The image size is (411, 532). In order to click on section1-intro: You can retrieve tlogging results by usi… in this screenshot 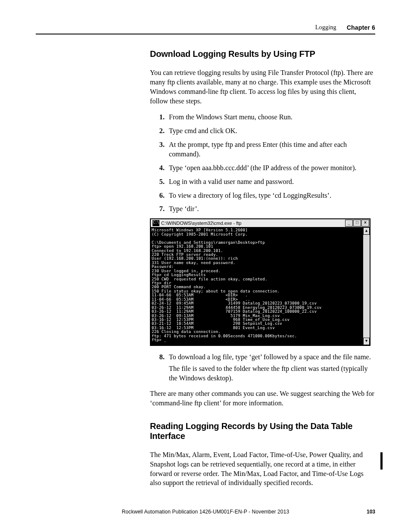, I will do `click(262, 87)`.